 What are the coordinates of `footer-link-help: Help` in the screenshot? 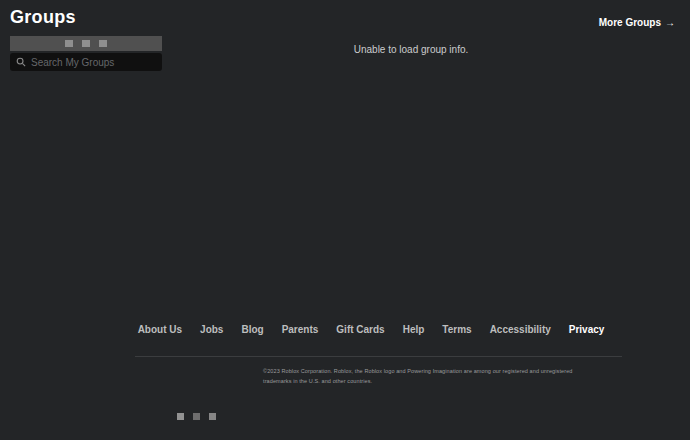 It's located at (414, 330).